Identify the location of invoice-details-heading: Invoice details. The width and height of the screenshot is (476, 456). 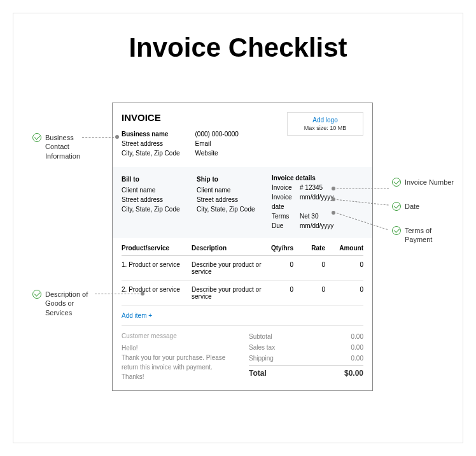
(318, 178).